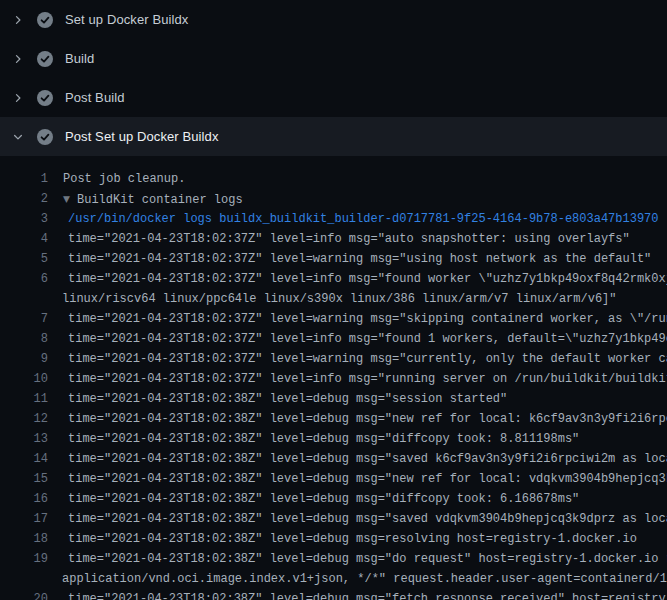  What do you see at coordinates (334, 359) in the screenshot?
I see `log-line: 9time="2021-04-23T18:02:37Z" level=warni…` at bounding box center [334, 359].